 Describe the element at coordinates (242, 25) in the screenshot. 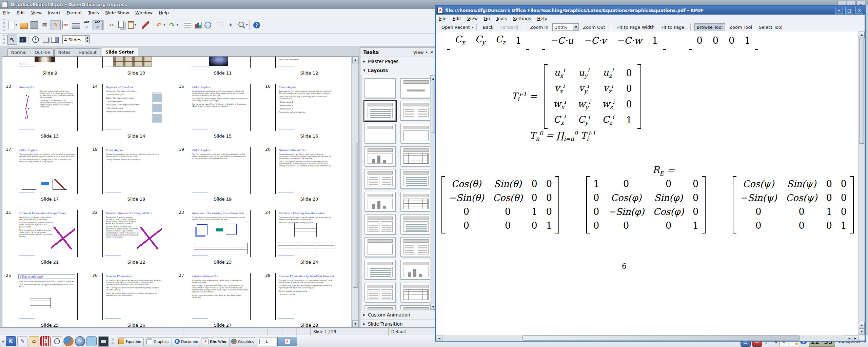

I see `zoom: ▾` at that location.